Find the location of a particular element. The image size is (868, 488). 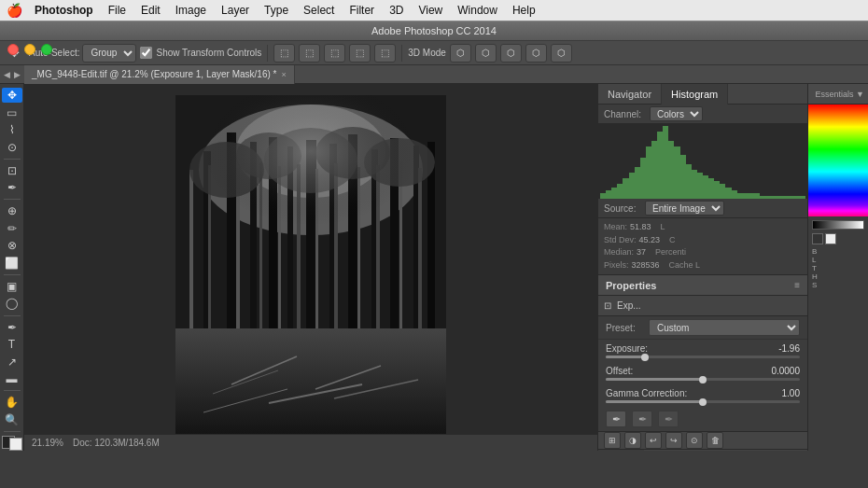

bg-color-box is located at coordinates (831, 239).